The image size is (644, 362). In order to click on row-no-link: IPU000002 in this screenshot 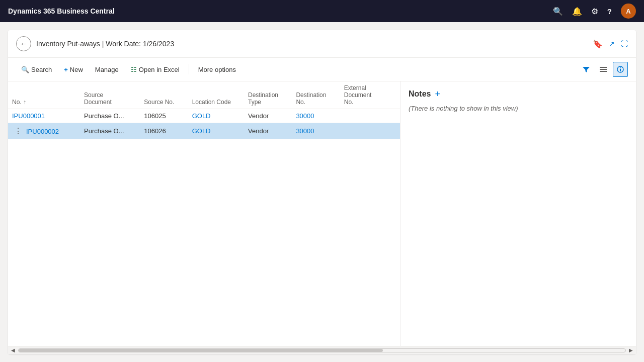, I will do `click(42, 132)`.